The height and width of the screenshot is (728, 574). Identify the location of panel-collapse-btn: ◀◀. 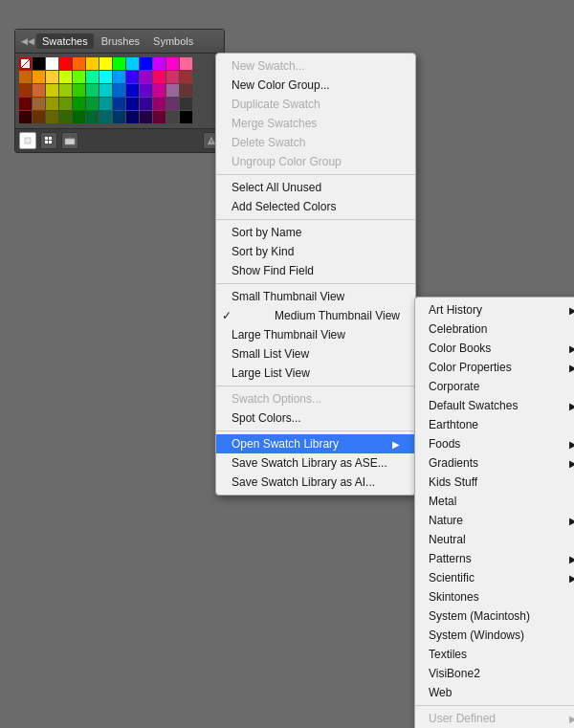
(26, 41).